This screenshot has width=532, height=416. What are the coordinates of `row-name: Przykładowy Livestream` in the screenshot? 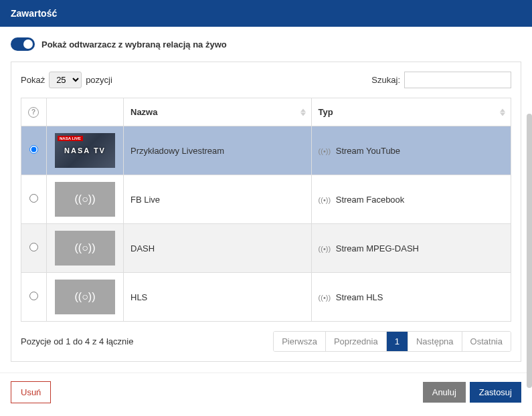 It's located at (218, 151).